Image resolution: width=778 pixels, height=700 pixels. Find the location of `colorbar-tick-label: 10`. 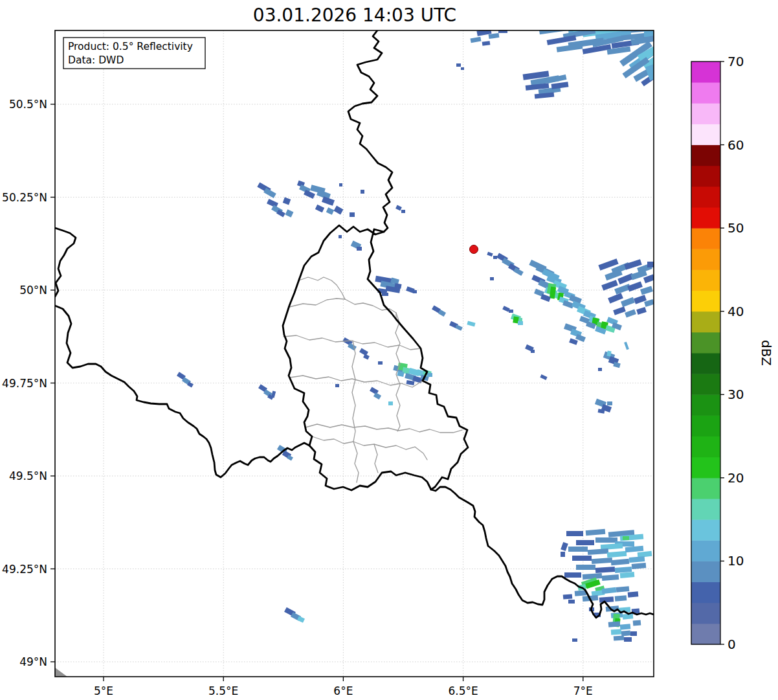

colorbar-tick-label: 10 is located at coordinates (735, 561).